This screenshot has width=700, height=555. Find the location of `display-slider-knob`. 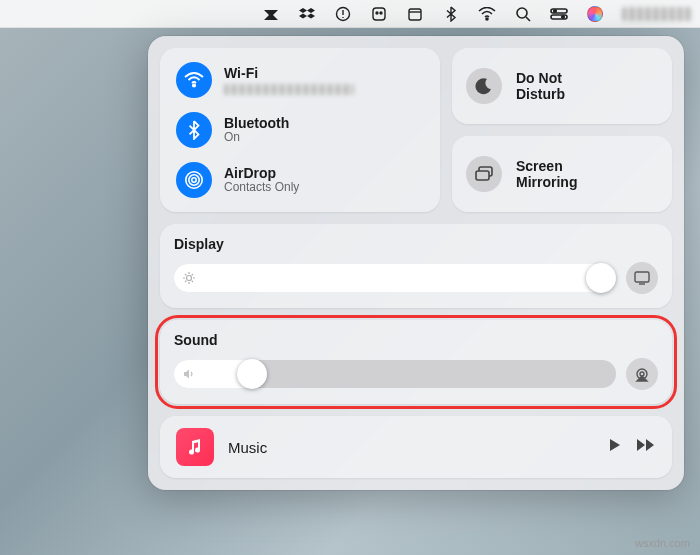

display-slider-knob is located at coordinates (601, 278).